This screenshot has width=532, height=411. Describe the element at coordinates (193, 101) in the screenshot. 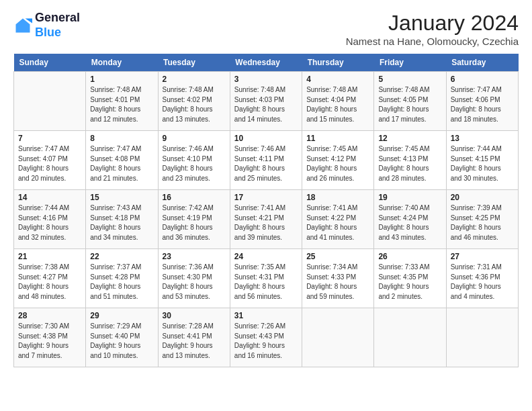

I see `calendar-cell: 2Sunrise: 7:48 AM Sunset: 4:02 PM Daylig…` at that location.